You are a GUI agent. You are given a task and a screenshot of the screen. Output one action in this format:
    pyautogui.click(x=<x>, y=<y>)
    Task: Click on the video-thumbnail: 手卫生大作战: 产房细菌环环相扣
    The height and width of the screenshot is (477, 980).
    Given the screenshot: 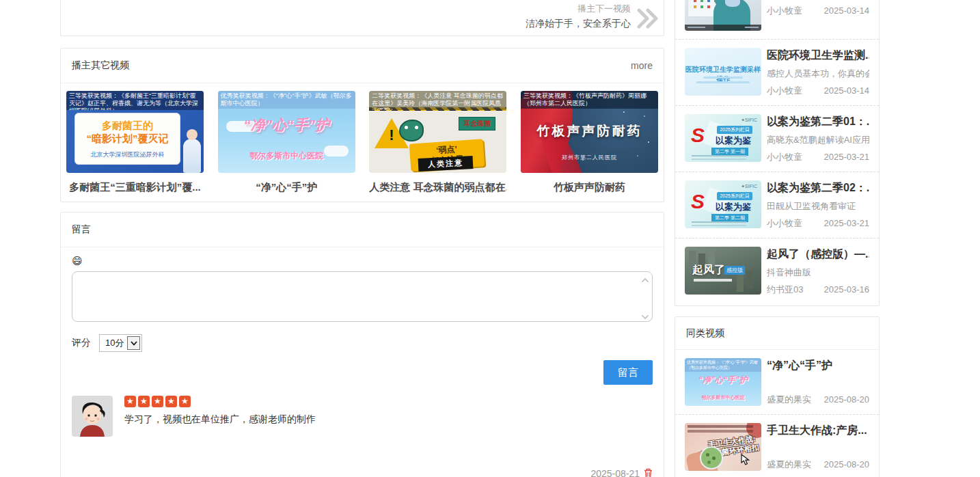 What is the action you would take?
    pyautogui.click(x=723, y=447)
    